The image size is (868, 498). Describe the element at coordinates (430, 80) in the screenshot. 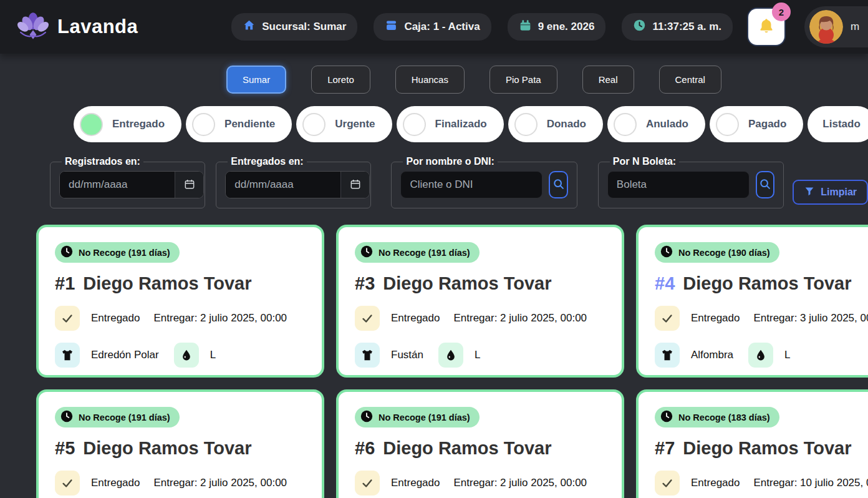

I see `tab-huancas: Huancas` at that location.